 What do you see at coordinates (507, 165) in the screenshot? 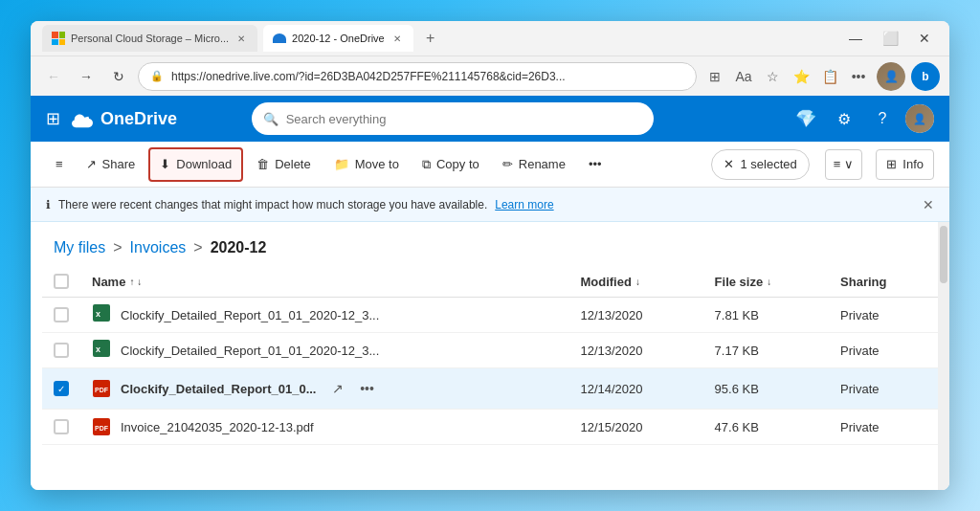
I see `rename-icon: ✏` at bounding box center [507, 165].